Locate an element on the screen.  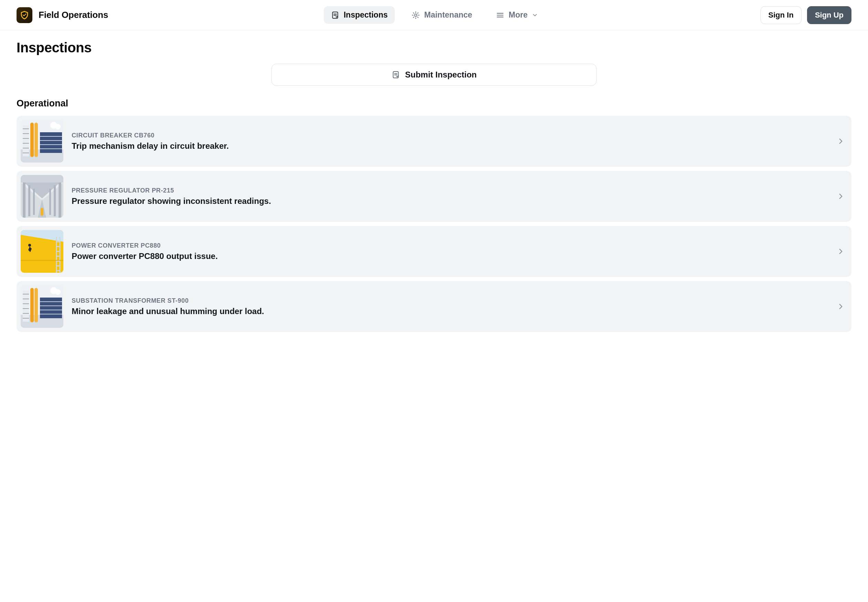
inspection-equipment: CIRCUIT BREAKER CB760 is located at coordinates (450, 136).